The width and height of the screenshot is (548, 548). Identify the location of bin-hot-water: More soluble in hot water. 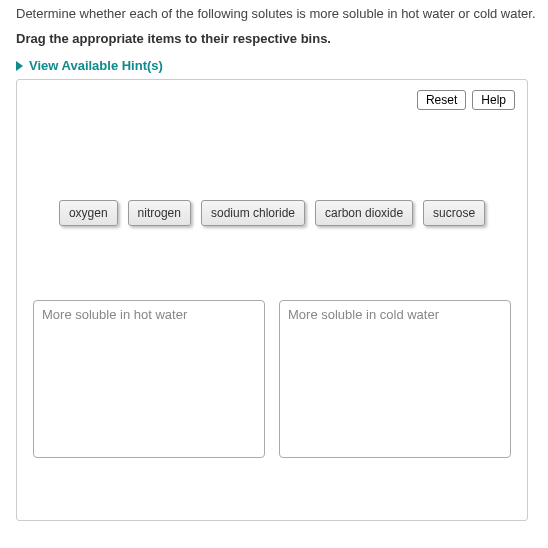
(149, 379).